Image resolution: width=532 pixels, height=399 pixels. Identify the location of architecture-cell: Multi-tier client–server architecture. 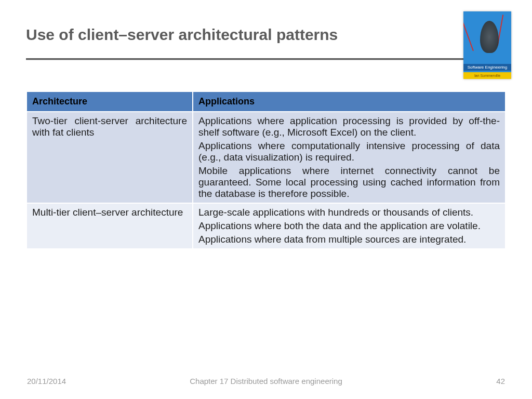
(110, 226).